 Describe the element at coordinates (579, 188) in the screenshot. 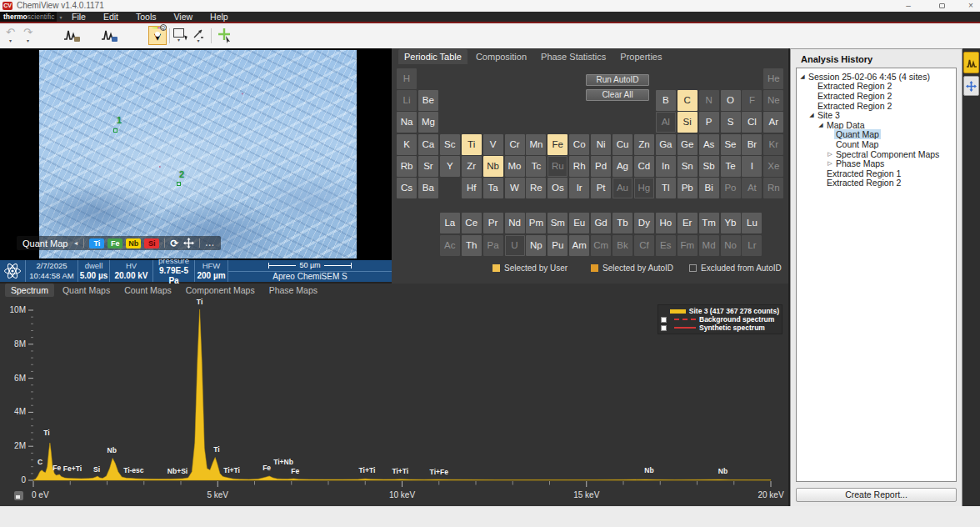

I see `element-Ir: Ir` at that location.